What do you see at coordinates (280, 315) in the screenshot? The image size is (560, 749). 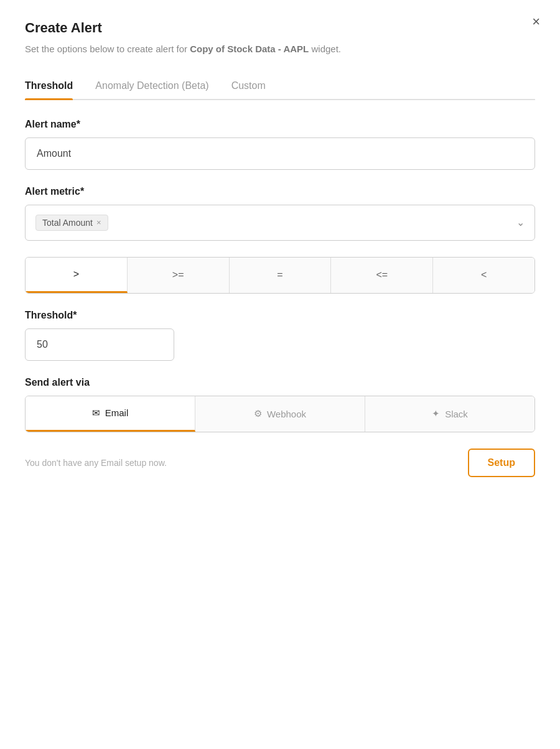 I see `threshold-label: Threshold*` at bounding box center [280, 315].